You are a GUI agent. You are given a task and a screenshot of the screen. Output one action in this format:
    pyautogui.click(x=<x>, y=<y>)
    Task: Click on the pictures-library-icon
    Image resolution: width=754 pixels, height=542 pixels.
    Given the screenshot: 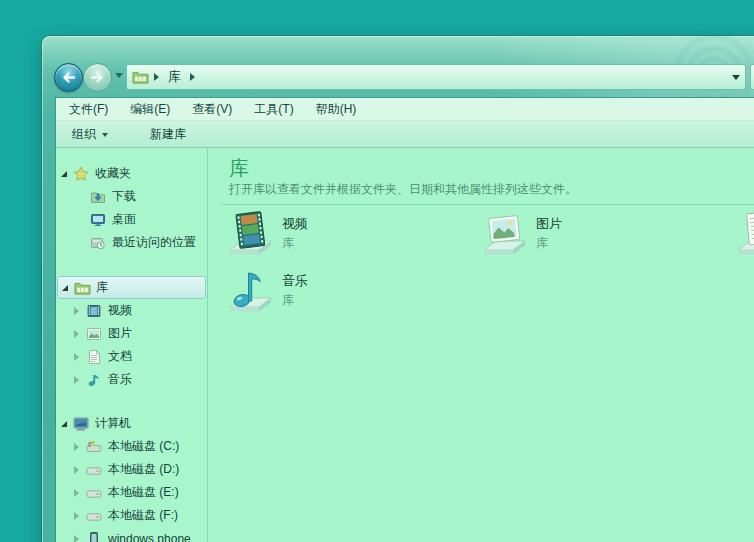 What is the action you would take?
    pyautogui.click(x=504, y=235)
    